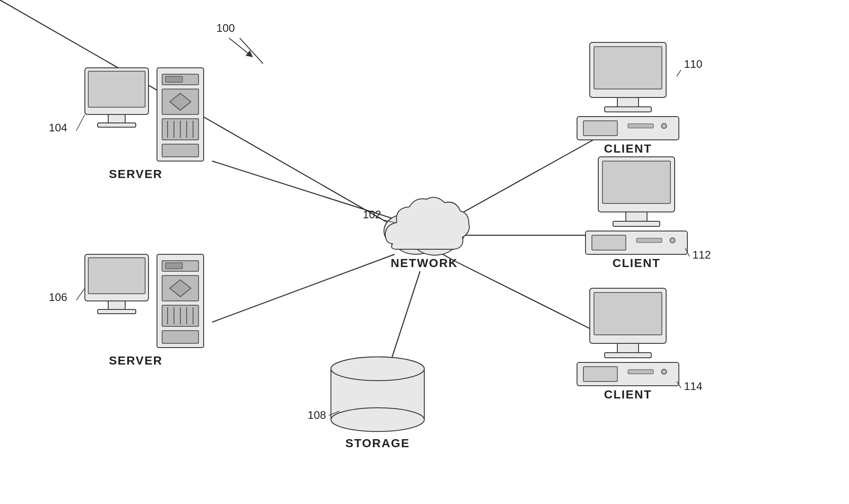  Describe the element at coordinates (405, 317) in the screenshot. I see `line-network-storage` at that location.